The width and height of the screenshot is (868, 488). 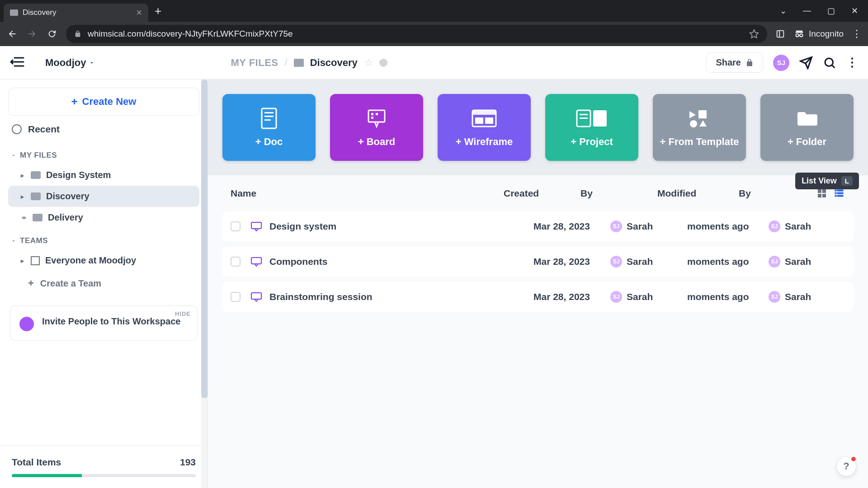 I want to click on hide-button: HIDE, so click(x=183, y=314).